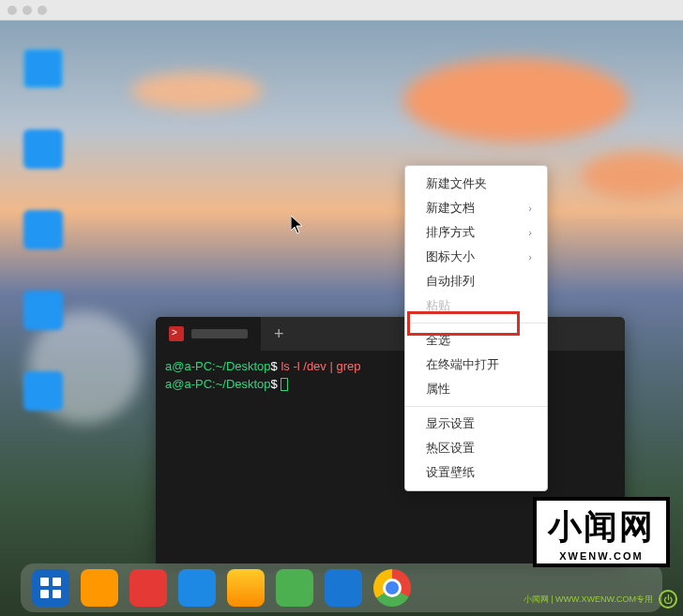 The width and height of the screenshot is (683, 616). What do you see at coordinates (12, 10) in the screenshot?
I see `traffic-light-close` at bounding box center [12, 10].